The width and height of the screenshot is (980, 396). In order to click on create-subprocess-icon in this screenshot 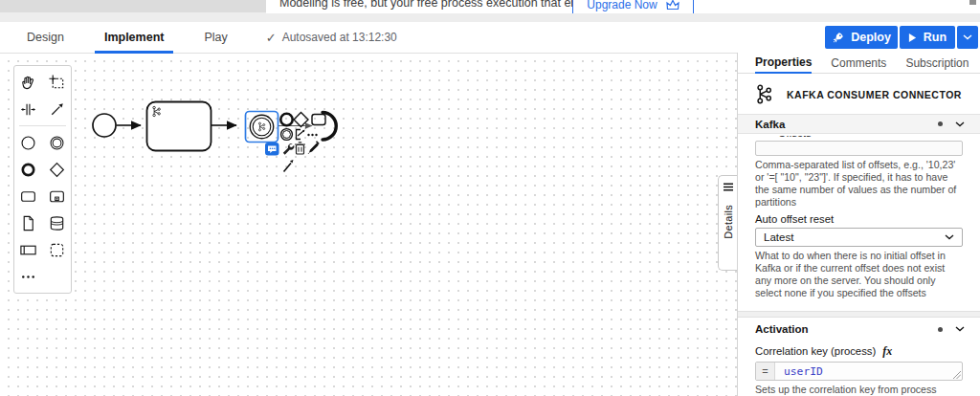, I will do `click(57, 197)`.